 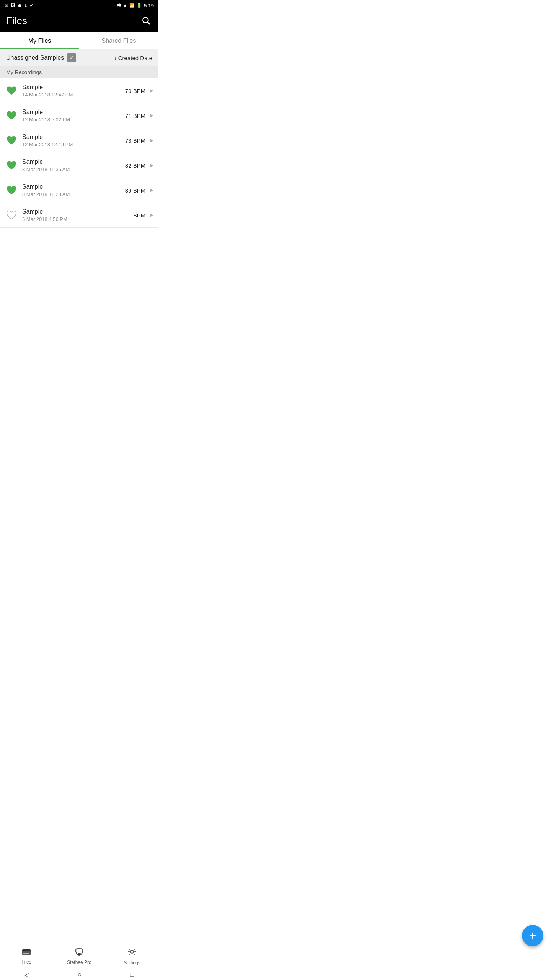 I want to click on tab-my-files: My Files, so click(x=40, y=41).